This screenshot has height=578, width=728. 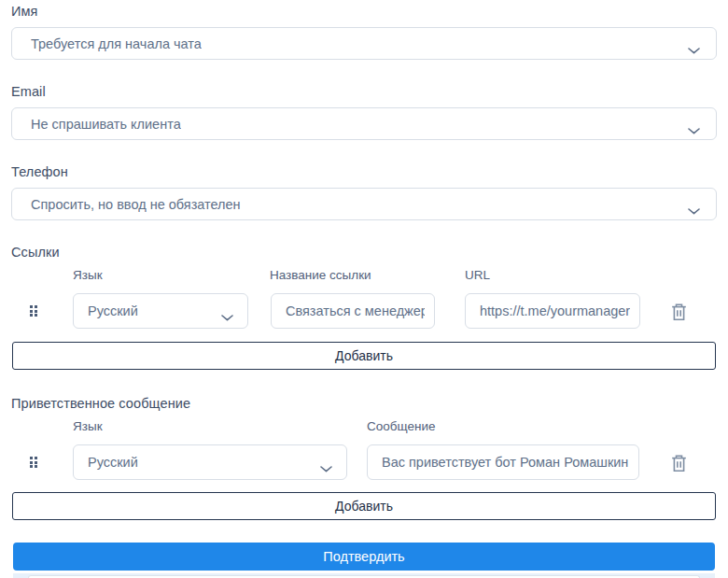 I want to click on submit-button: Подтвердить, so click(x=364, y=557).